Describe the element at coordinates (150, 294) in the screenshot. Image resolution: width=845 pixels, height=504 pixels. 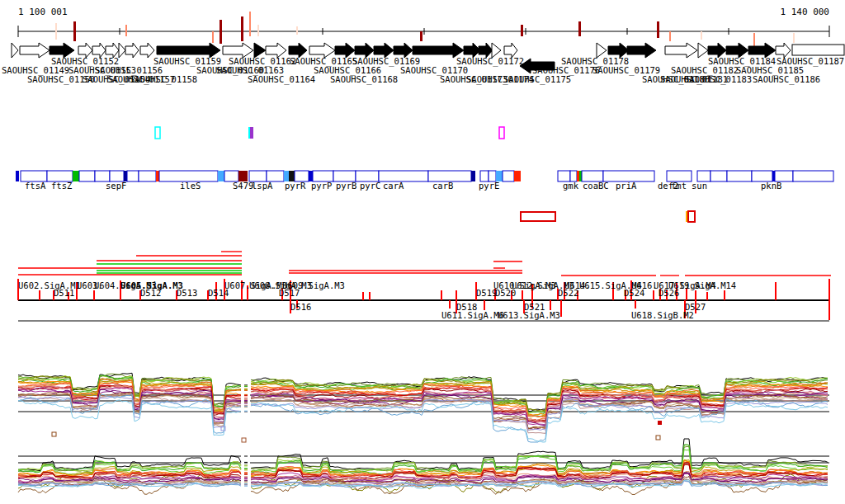
I see `transcript-label: D512` at that location.